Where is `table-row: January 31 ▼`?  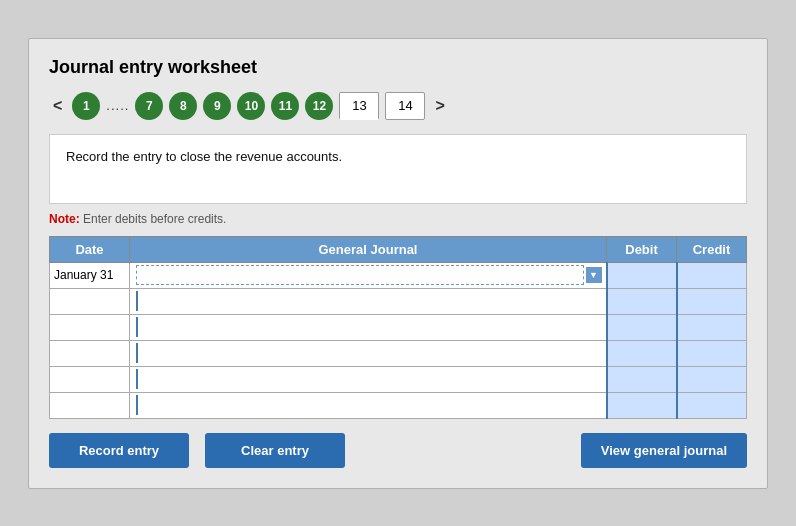
table-row: January 31 ▼ is located at coordinates (398, 275).